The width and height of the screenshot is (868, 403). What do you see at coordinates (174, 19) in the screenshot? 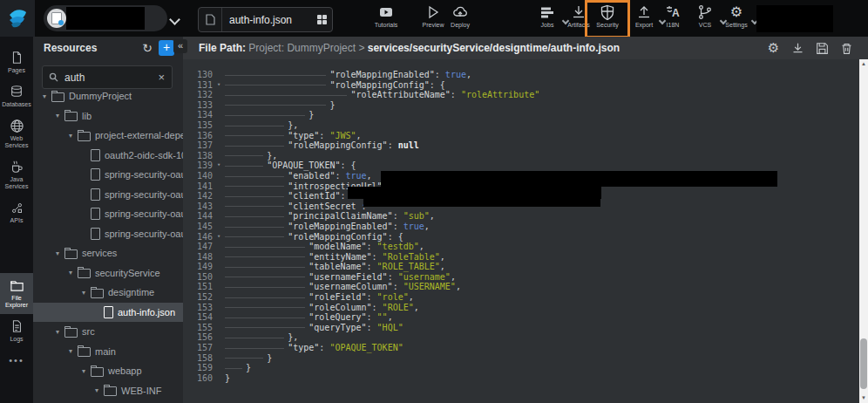
I see `project-selector-caret-icon` at bounding box center [174, 19].